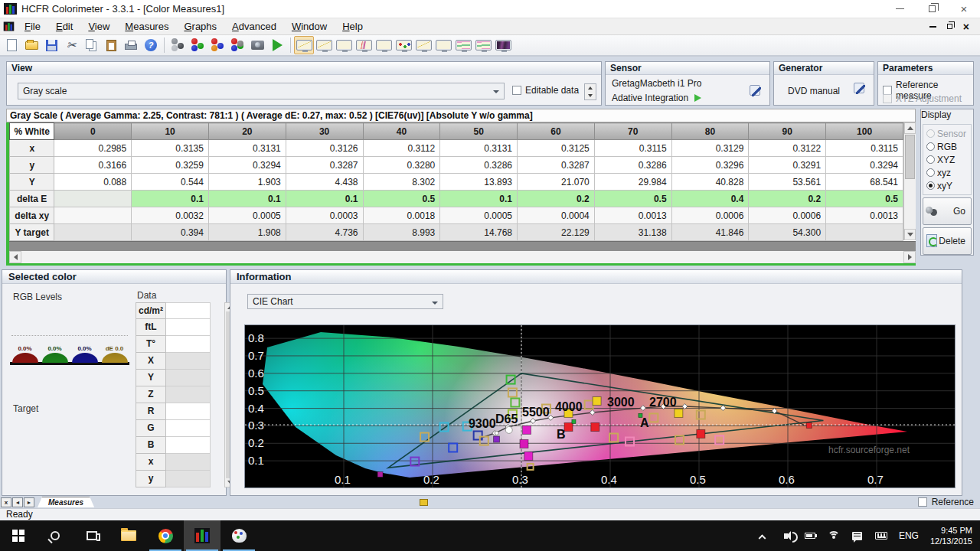 The height and width of the screenshot is (551, 980). Describe the element at coordinates (698, 98) in the screenshot. I see `sensor-run-icon` at that location.